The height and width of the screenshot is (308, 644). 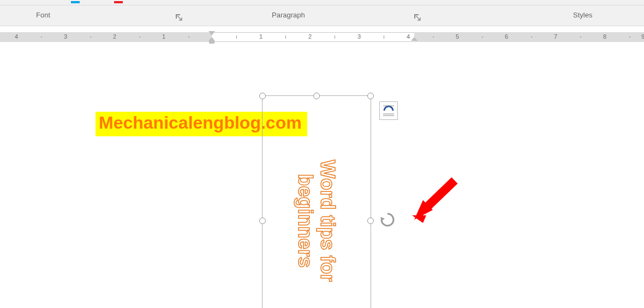 I want to click on layout-options-button, so click(x=389, y=111).